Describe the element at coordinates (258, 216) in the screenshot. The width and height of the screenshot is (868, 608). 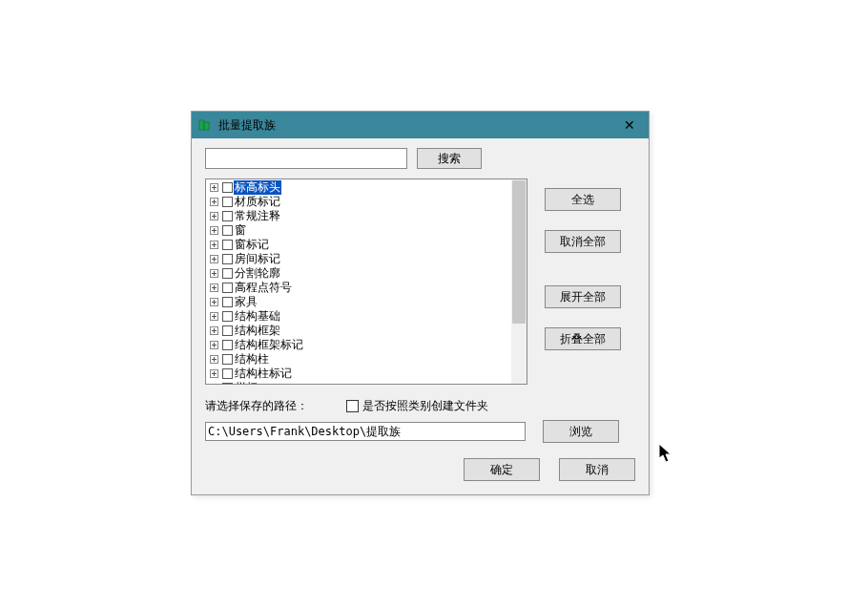
I see `tree-item-label: 常规注释` at that location.